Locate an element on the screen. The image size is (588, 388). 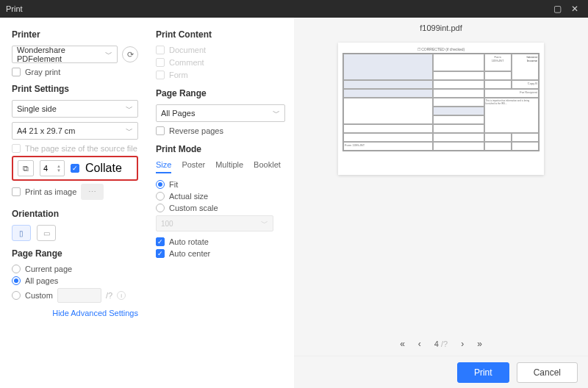
scale-value: 100 is located at coordinates (168, 223).